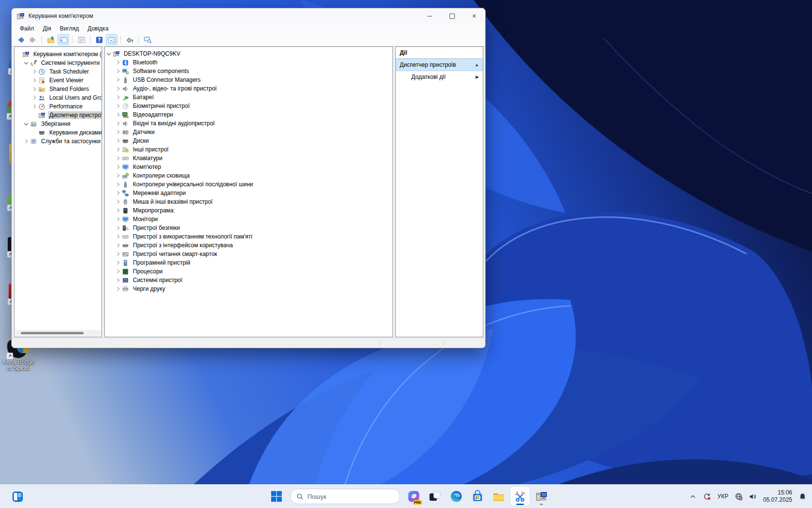  What do you see at coordinates (58, 54) in the screenshot?
I see `tree-item-computer-management: Керування комп'ютером (лок` at bounding box center [58, 54].